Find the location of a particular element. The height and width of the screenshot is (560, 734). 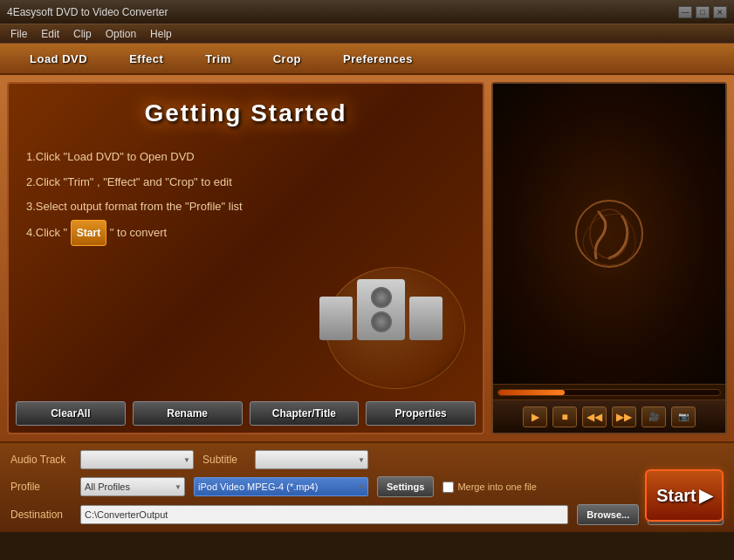

panel-buttons: ClearAll Rename Chapter/Title Properties is located at coordinates (246, 413).